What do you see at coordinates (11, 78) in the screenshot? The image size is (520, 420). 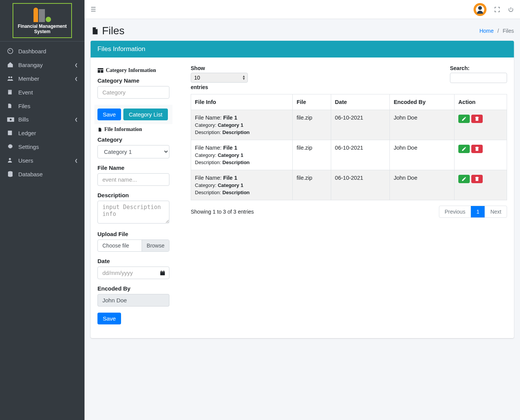 I see `users-icon` at bounding box center [11, 78].